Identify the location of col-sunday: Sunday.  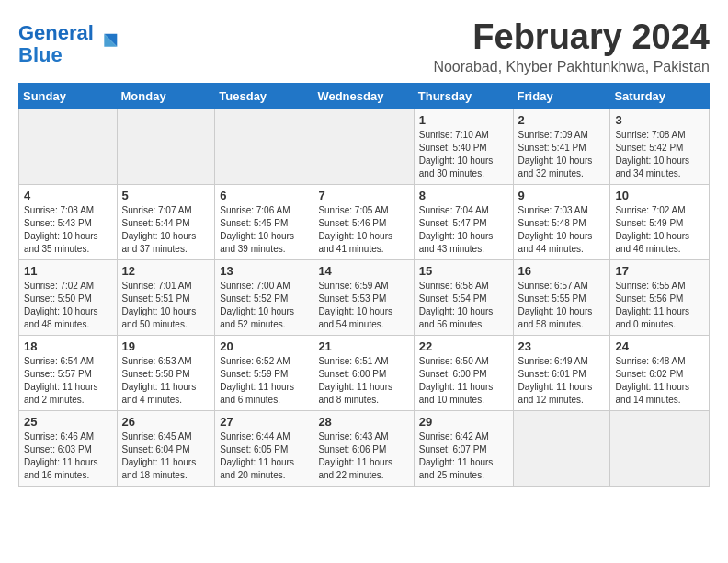
(68, 96).